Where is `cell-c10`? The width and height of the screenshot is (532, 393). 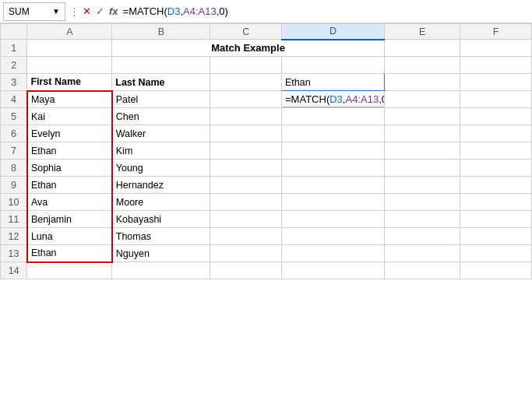 cell-c10 is located at coordinates (246, 202).